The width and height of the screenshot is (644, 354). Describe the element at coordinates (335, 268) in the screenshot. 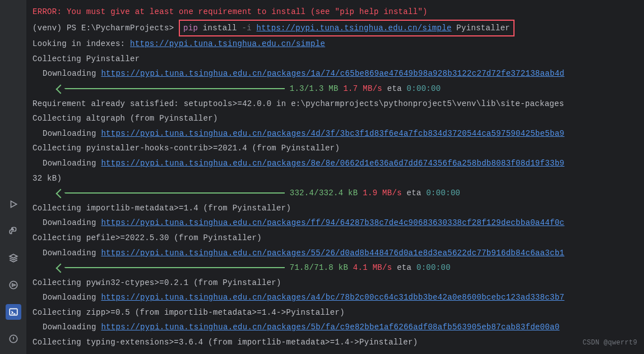

I see `progress-line: 71.8/71.8 kB 4.1 MB/s eta 0:00:00` at that location.